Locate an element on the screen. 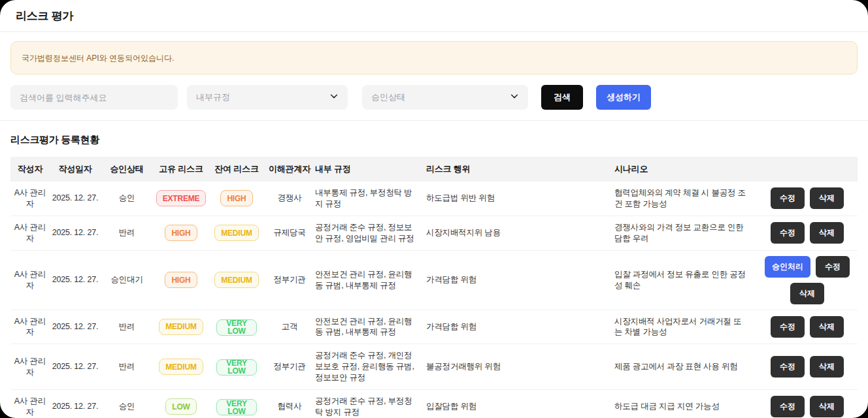 The width and height of the screenshot is (868, 418). residual-risk-cell: HIGH is located at coordinates (237, 199).